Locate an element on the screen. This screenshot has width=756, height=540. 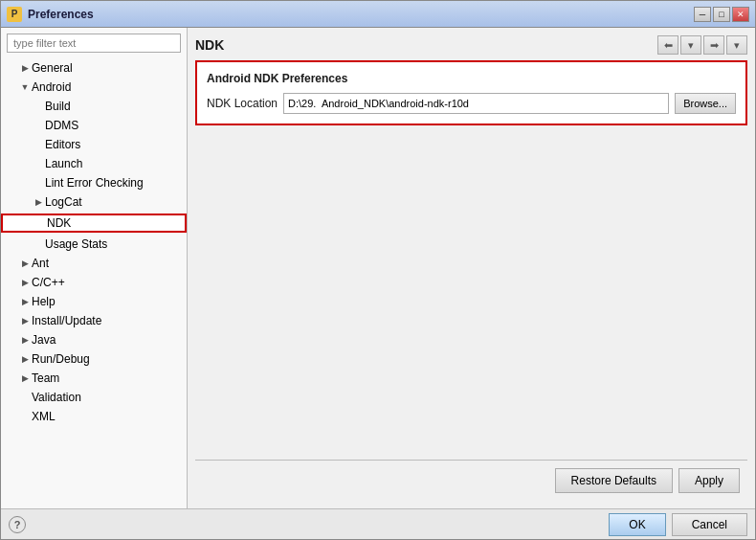
sidebar-item-general: ▶ General is located at coordinates (94, 68).